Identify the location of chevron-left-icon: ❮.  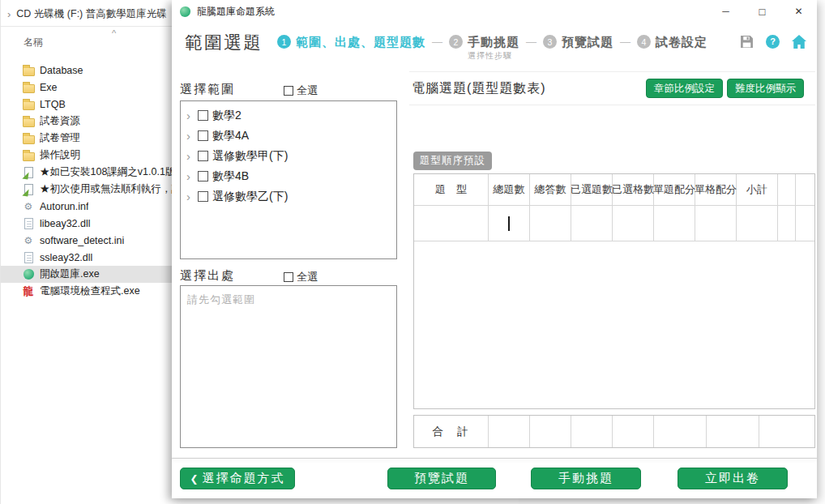
(194, 479).